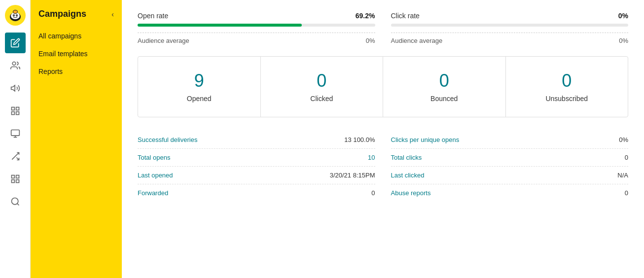  Describe the element at coordinates (322, 99) in the screenshot. I see `stat-clicked-label: Clicked` at that location.